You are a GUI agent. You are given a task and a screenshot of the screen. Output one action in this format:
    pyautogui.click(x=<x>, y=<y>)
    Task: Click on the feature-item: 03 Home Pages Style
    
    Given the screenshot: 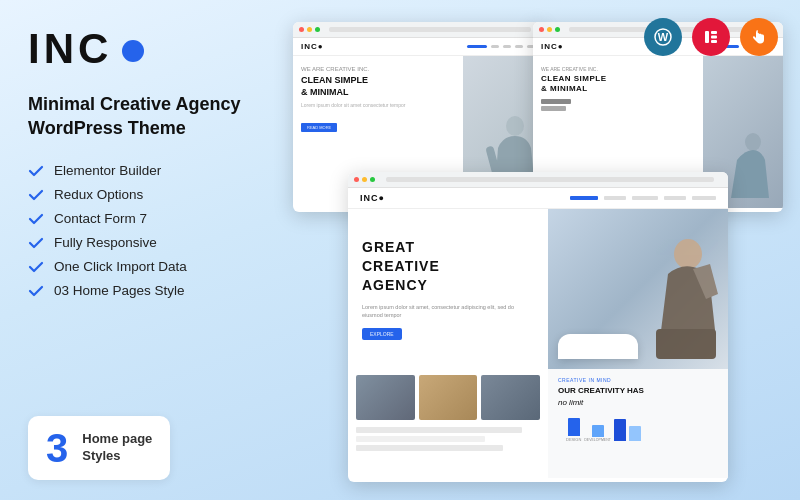 What is the action you would take?
    pyautogui.click(x=137, y=291)
    